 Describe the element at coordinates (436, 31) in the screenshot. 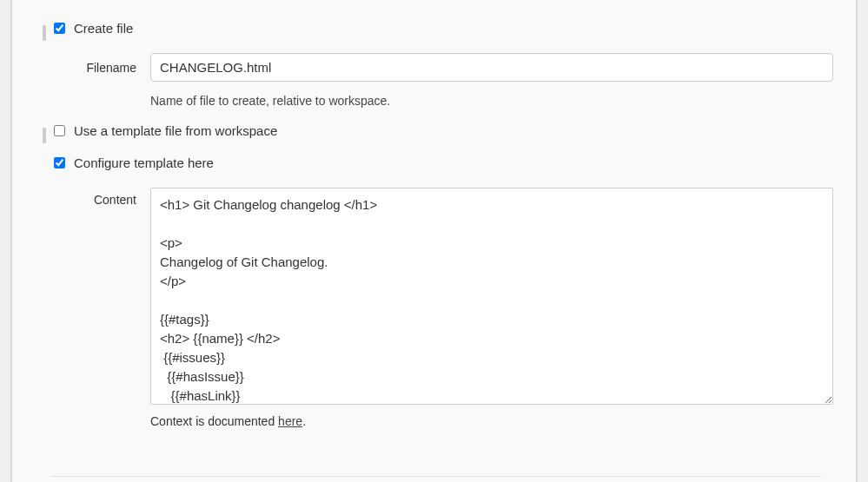

I see `create-file-row: Create file` at that location.